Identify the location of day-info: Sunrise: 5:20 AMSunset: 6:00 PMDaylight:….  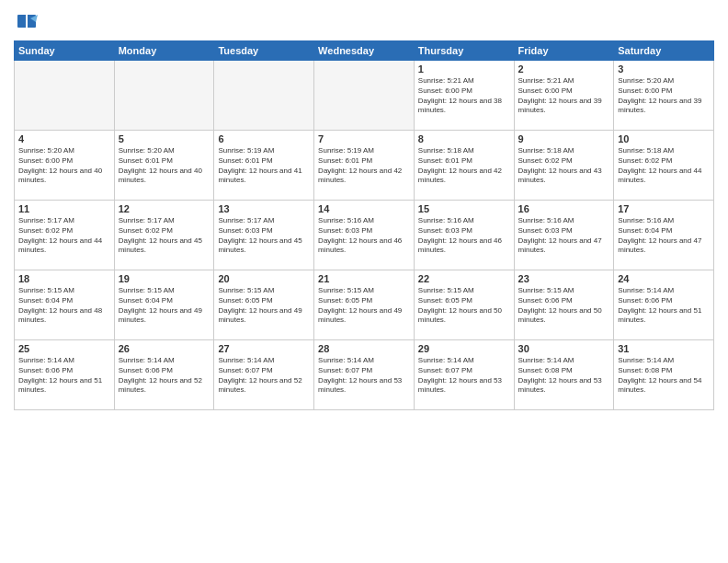
(64, 166).